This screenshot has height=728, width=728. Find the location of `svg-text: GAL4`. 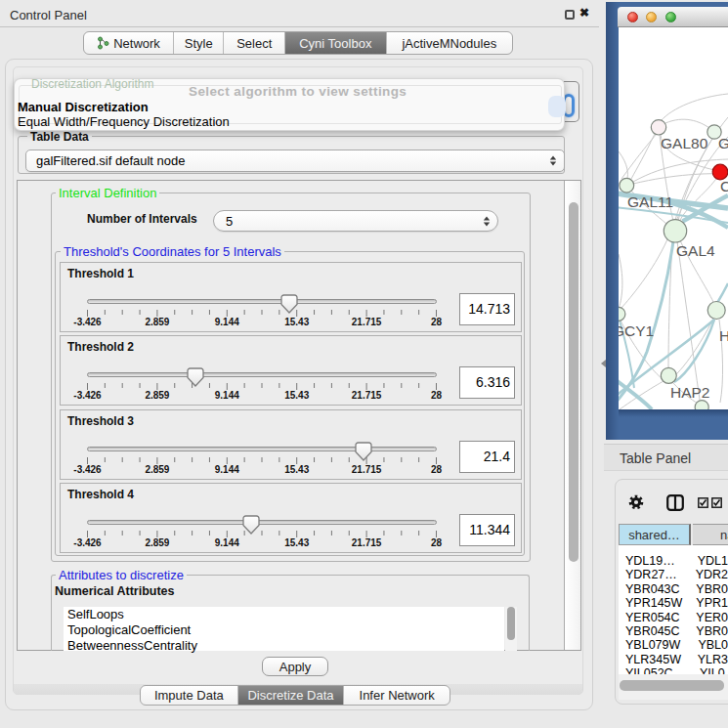

svg-text: GAL4 is located at coordinates (696, 250).